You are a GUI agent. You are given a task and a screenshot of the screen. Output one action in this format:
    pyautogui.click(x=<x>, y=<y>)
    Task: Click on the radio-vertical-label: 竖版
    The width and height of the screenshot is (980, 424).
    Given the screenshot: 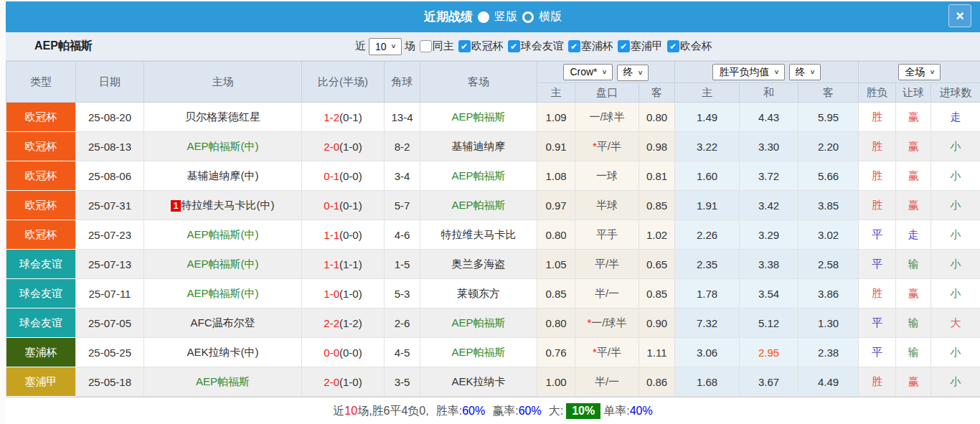 What is the action you would take?
    pyautogui.click(x=506, y=17)
    